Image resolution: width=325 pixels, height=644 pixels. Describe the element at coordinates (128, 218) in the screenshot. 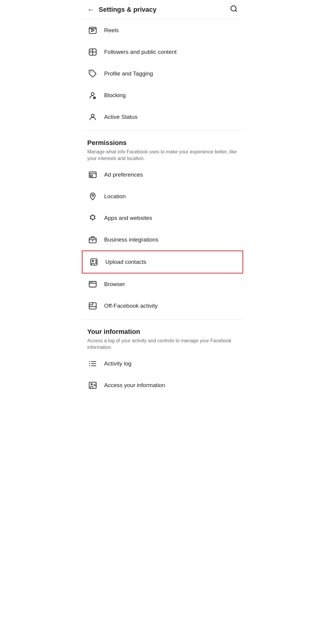

I see `apps-websites-label: Apps and websites` at that location.